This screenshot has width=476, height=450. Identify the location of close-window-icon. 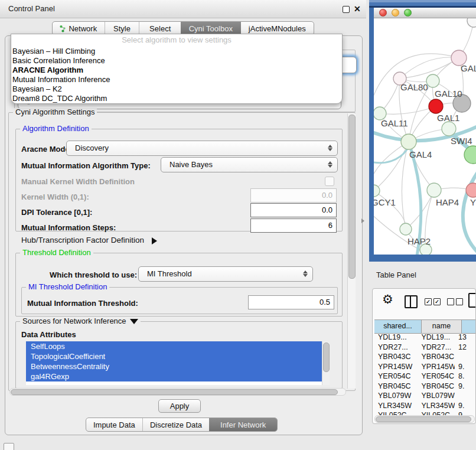
(383, 13).